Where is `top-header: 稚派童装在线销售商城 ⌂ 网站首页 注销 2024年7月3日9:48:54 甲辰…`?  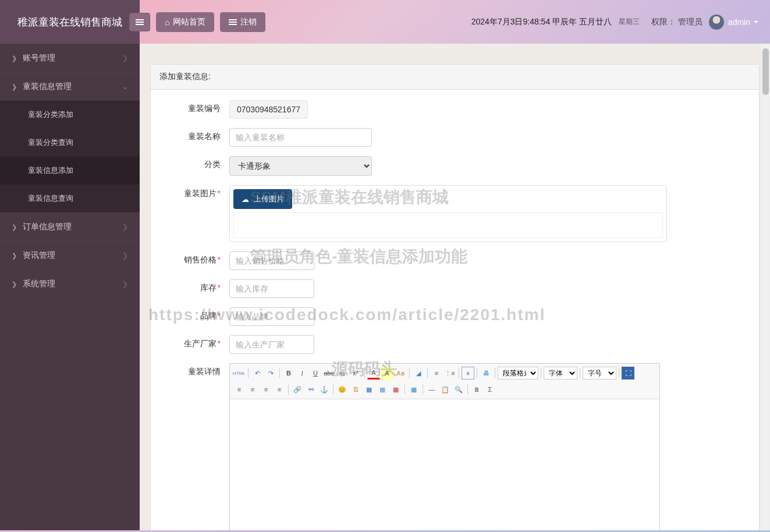
top-header: 稚派童装在线销售商城 ⌂ 网站首页 注销 2024年7月3日9:48:54 甲辰… is located at coordinates (385, 22).